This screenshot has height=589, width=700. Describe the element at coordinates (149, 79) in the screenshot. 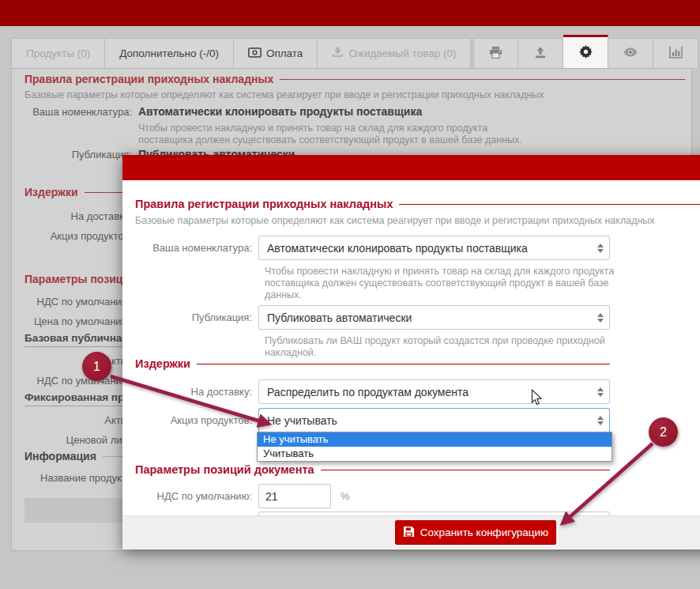

I see `bg-rules-heading-text: Правила регистрации приходных накладных` at that location.